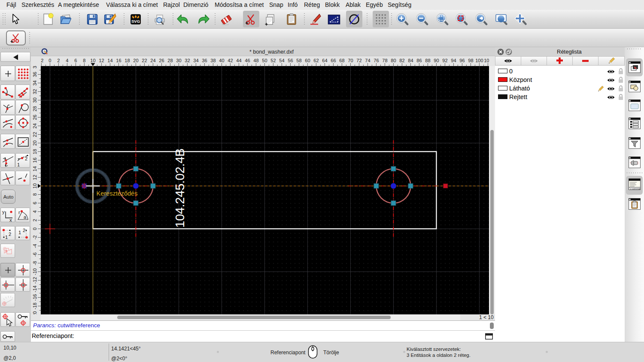 Image resolution: width=644 pixels, height=362 pixels. I want to click on svg-text: -10, so click(35, 272).